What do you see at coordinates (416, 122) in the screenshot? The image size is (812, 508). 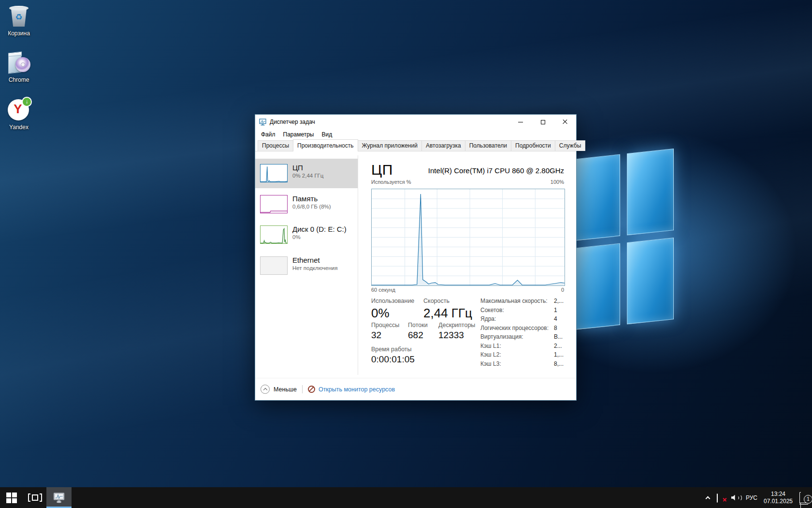 I see `title-bar: Диспетчер задач` at bounding box center [416, 122].